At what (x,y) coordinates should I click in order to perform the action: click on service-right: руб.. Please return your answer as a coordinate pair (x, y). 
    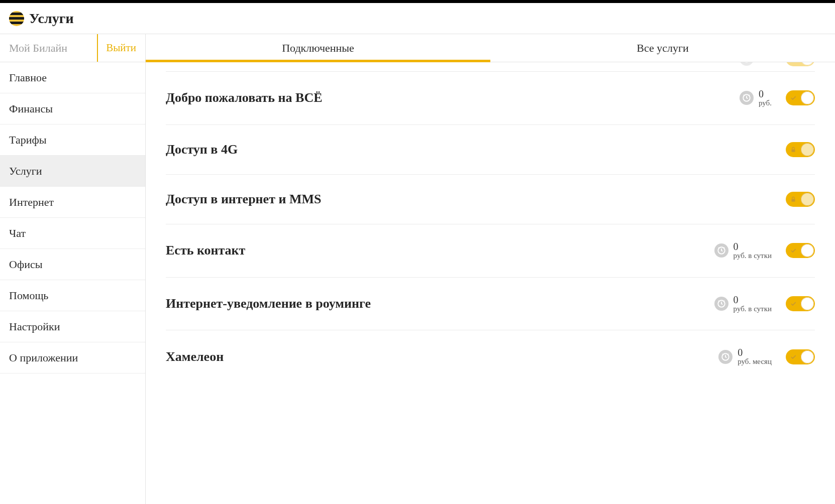
    Looking at the image, I should click on (777, 64).